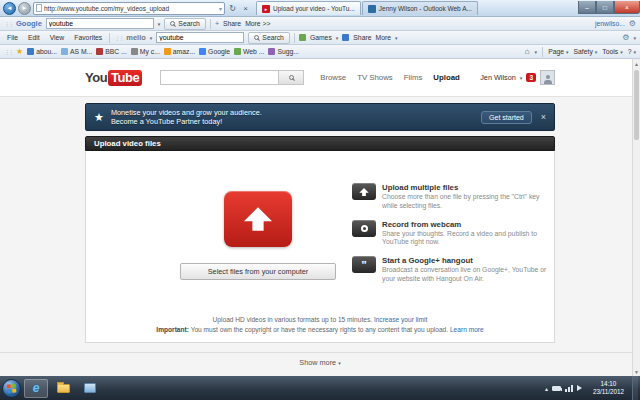 The height and width of the screenshot is (400, 640). I want to click on home-caret-icon: ▾, so click(536, 52).